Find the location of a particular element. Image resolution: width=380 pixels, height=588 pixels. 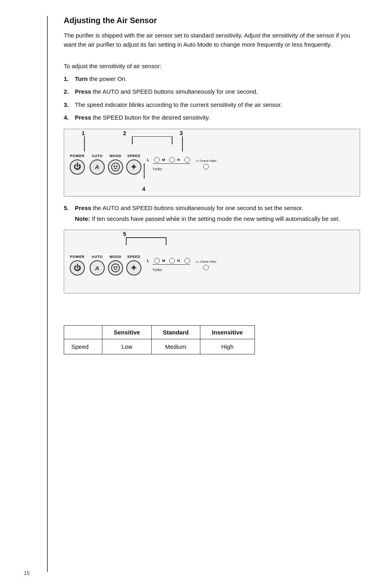

btn-speed-2: SPEED ✦ is located at coordinates (134, 265).